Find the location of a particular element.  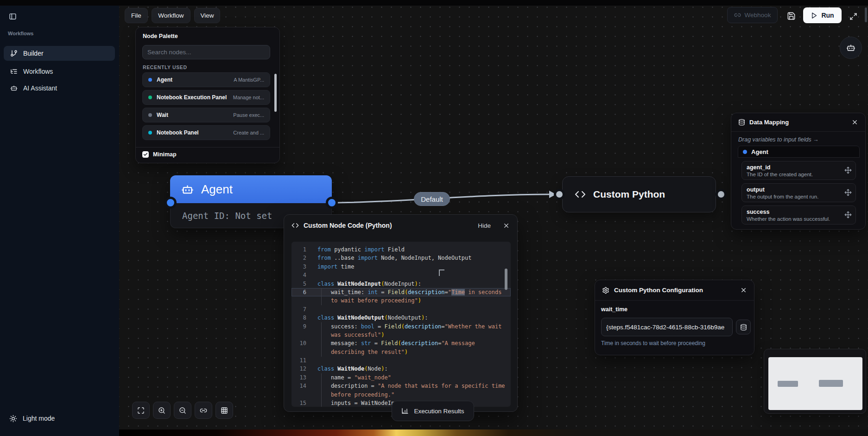

agent-input-port is located at coordinates (171, 203).